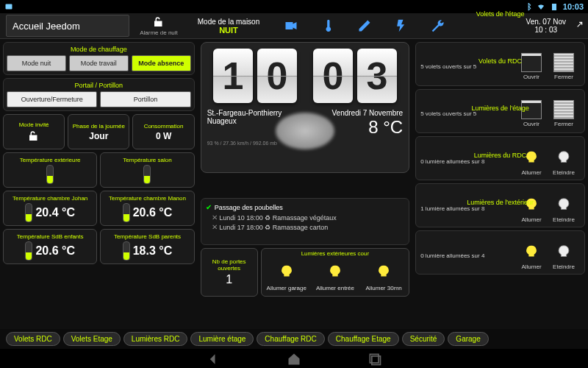 This screenshot has width=588, height=368. I want to click on battery-icon, so click(554, 7).